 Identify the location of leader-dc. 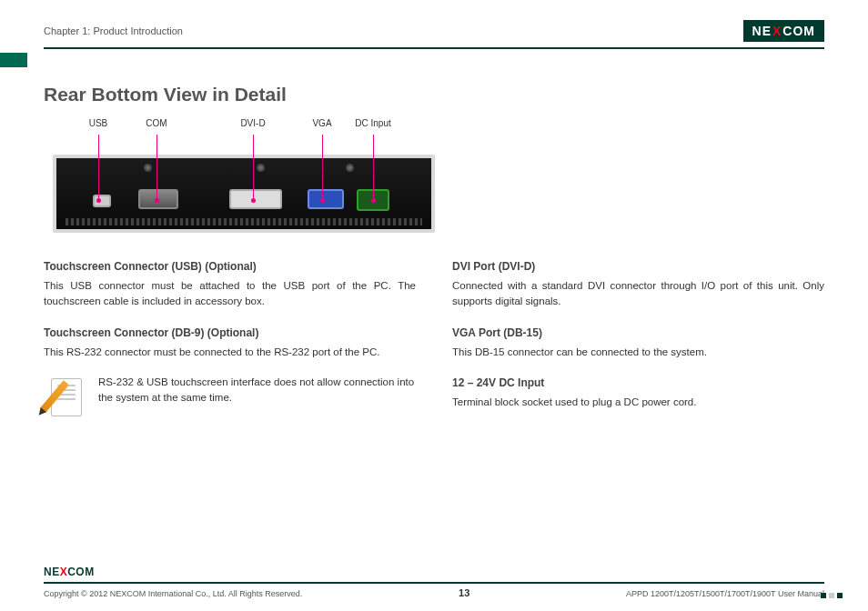
(373, 167).